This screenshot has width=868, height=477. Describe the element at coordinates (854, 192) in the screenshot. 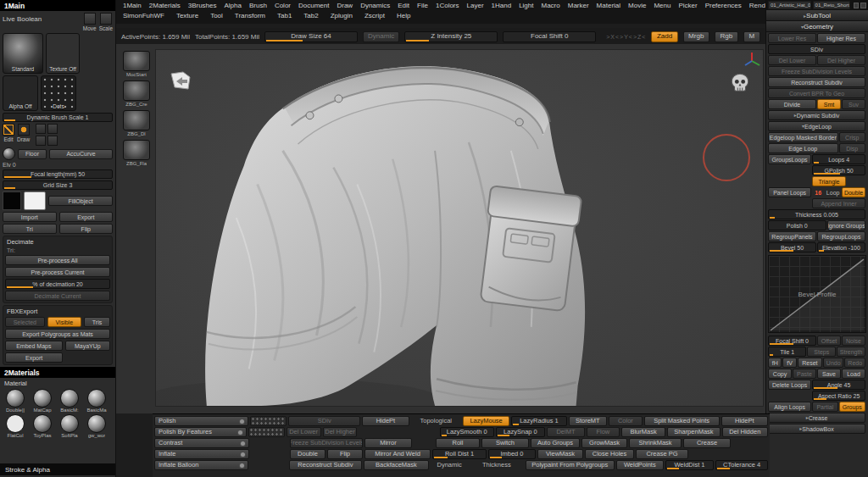

I see `geometry-control: Double` at that location.